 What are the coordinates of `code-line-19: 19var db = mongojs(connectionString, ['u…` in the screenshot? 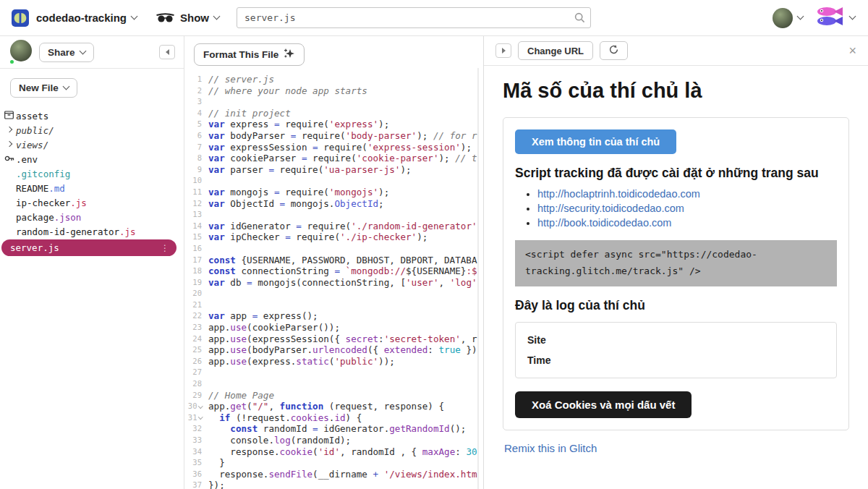 It's located at (334, 283).